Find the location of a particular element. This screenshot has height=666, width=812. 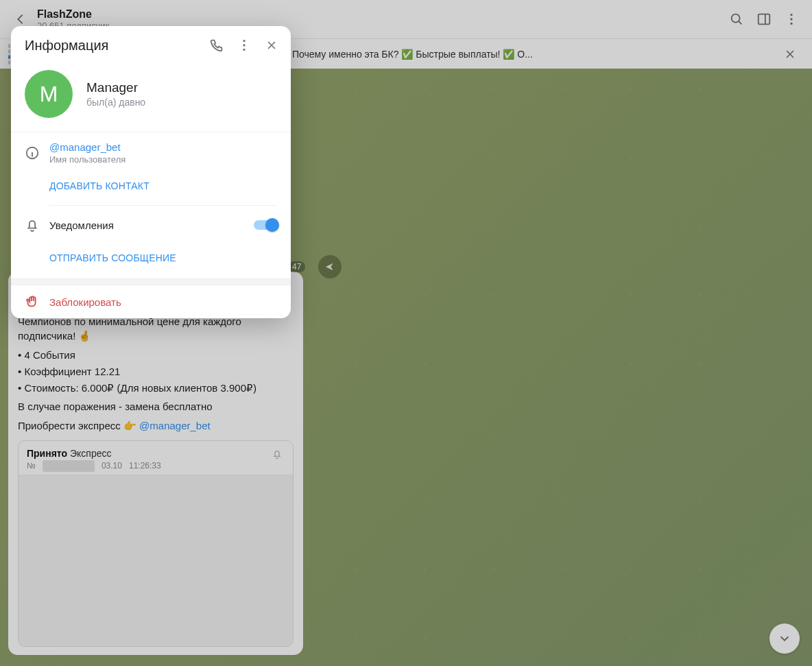

modal-title: Информация is located at coordinates (114, 45).